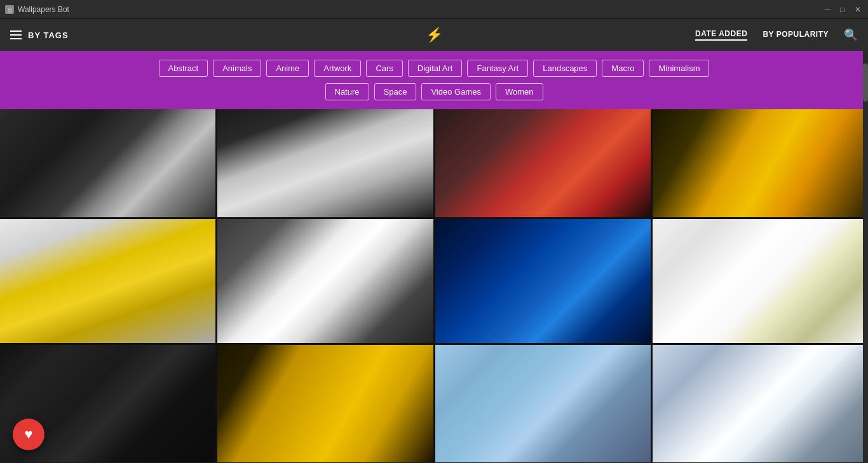 Image resolution: width=868 pixels, height=463 pixels. Describe the element at coordinates (776, 35) in the screenshot. I see `nav-right: DATE ADDED BY POPULARITY 🔍` at that location.